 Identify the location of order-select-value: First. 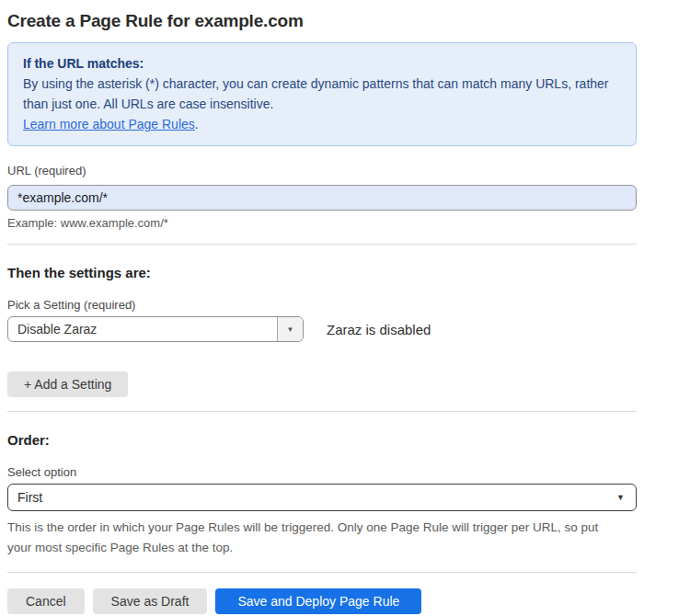
(316, 497).